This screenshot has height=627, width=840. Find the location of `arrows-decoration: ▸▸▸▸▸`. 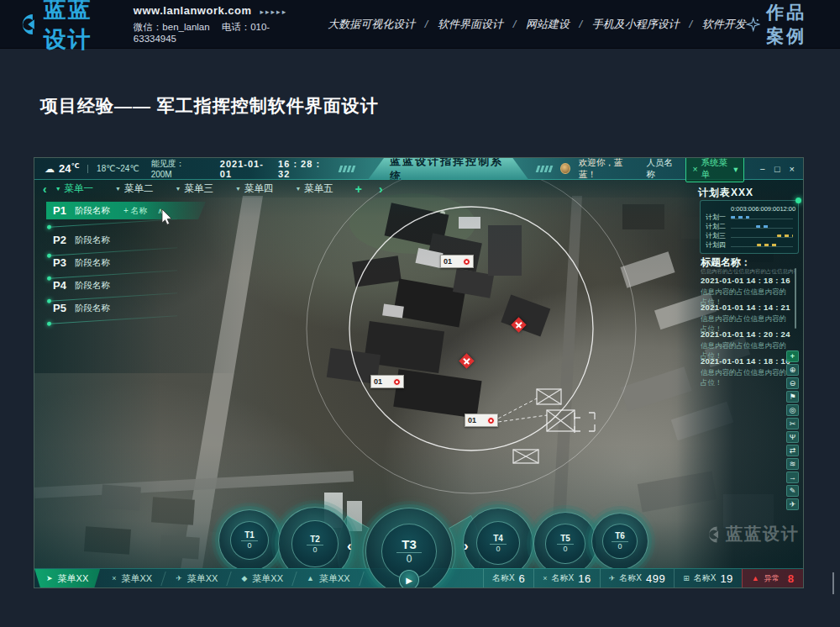

arrows-decoration: ▸▸▸▸▸ is located at coordinates (274, 12).